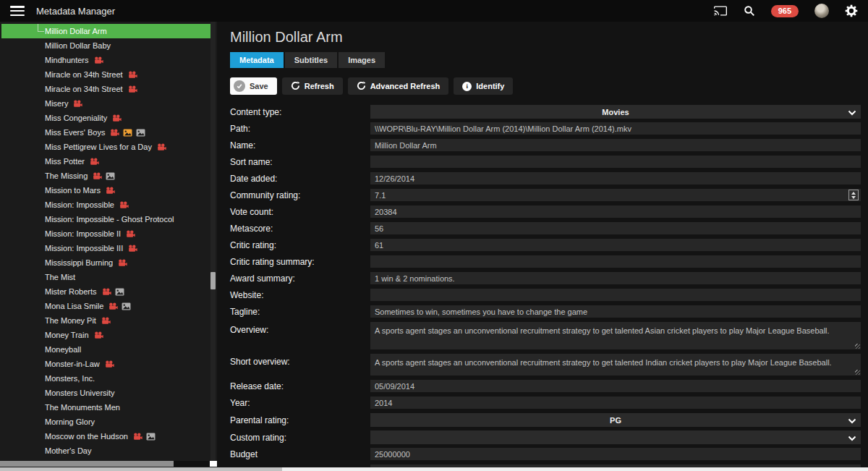 The height and width of the screenshot is (471, 868). Describe the element at coordinates (106, 205) in the screenshot. I see `list-item: Mission: Impossible` at that location.